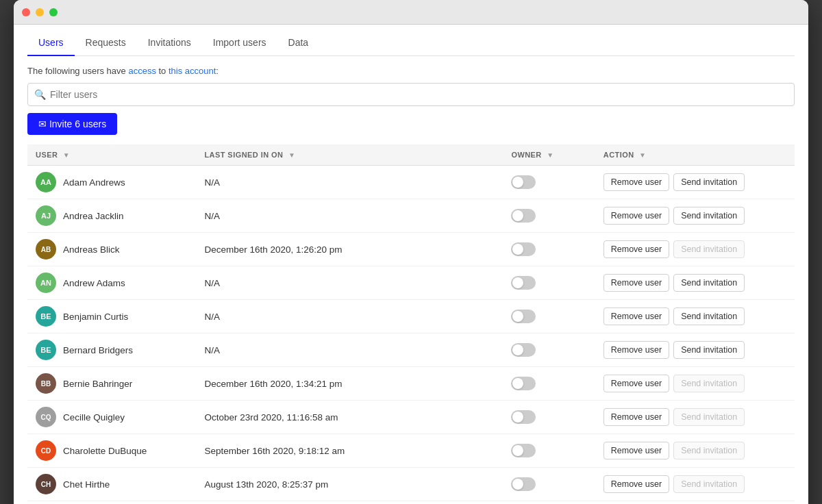  Describe the element at coordinates (51, 43) in the screenshot. I see `tab-users: Users` at that location.